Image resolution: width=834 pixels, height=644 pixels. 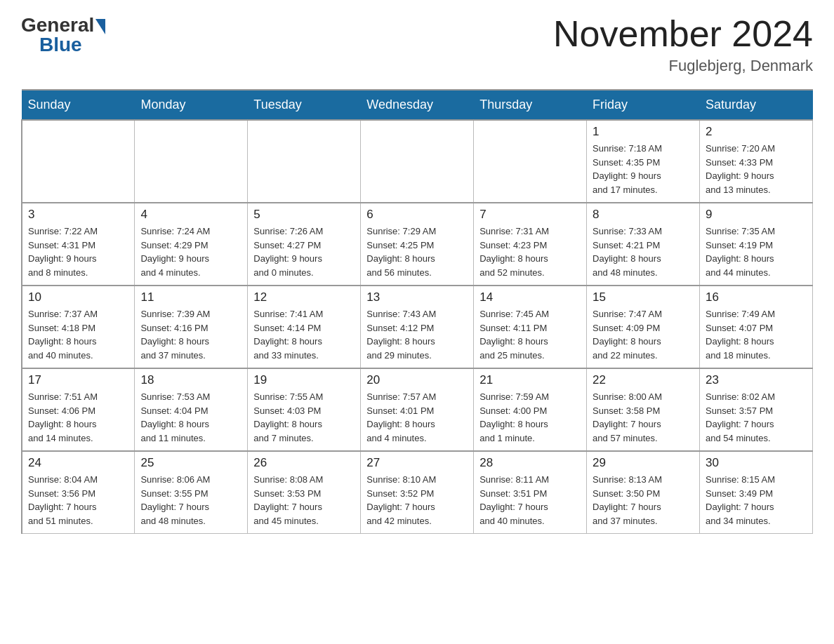 What do you see at coordinates (191, 463) in the screenshot?
I see `day-number: 25` at bounding box center [191, 463].